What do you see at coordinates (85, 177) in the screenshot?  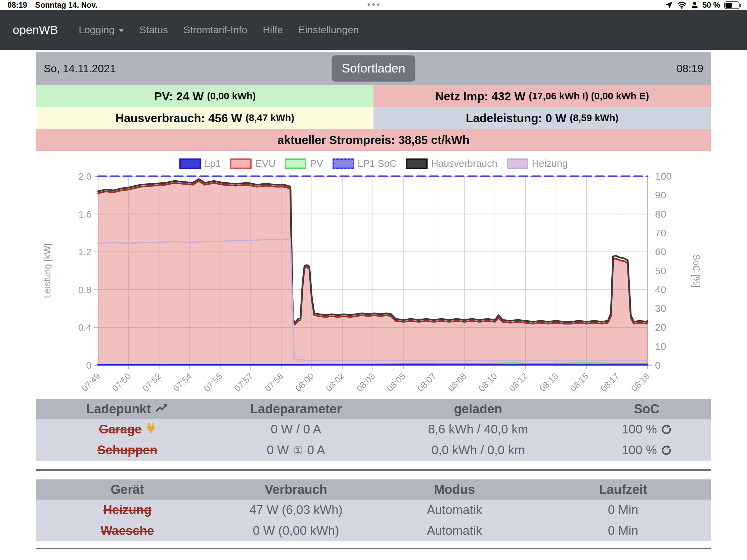 I see `y-left-tick: 2.0` at bounding box center [85, 177].